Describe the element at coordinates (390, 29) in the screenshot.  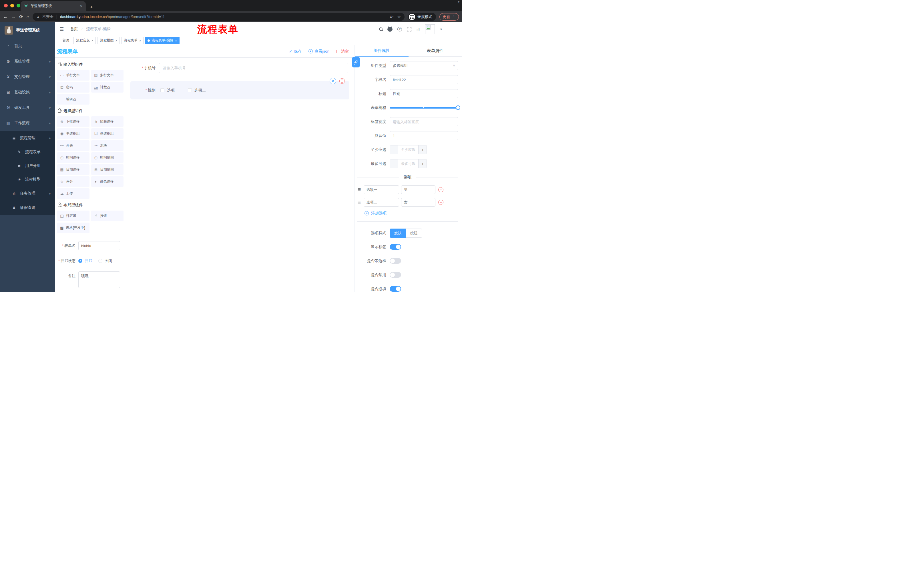
I see `github-icon` at that location.